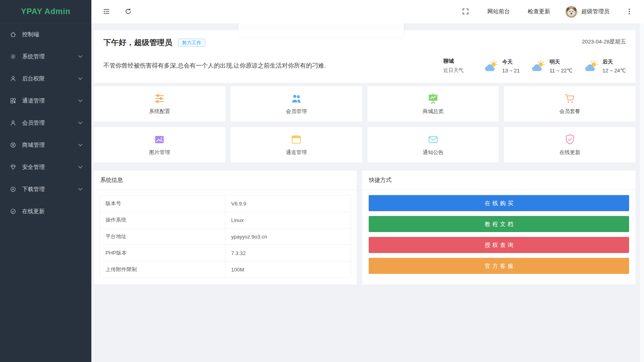 Image resolution: width=644 pixels, height=362 pixels. I want to click on check-update-link: 检查更新, so click(539, 12).